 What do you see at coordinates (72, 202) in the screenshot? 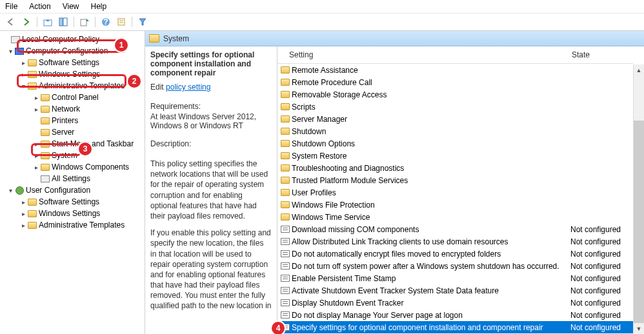
I see `tree-u-software-settings: ▸Software Settings` at bounding box center [72, 202].